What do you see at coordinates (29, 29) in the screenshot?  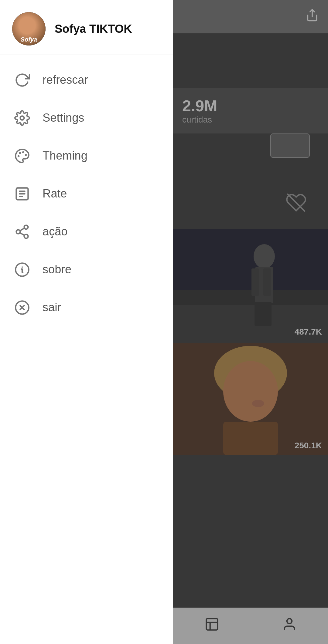 I see `avatar: Sofya` at bounding box center [29, 29].